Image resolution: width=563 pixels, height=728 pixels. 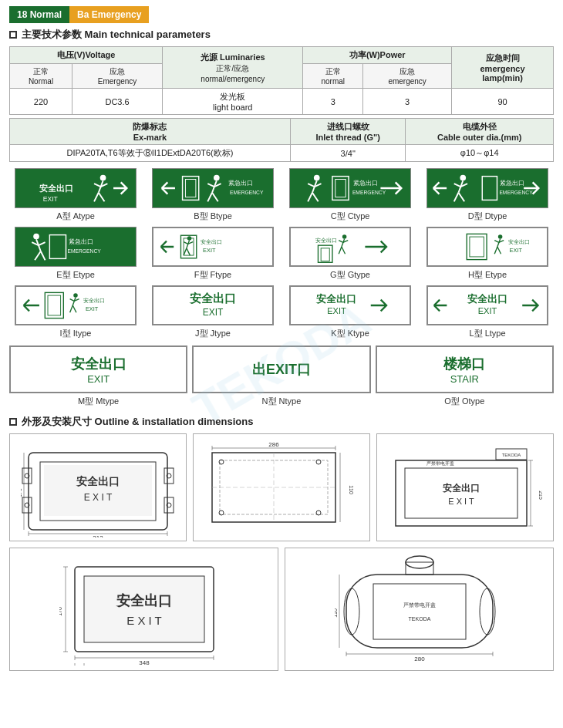 What do you see at coordinates (352, 490) in the screenshot?
I see `svg-text: 110` at bounding box center [352, 490].